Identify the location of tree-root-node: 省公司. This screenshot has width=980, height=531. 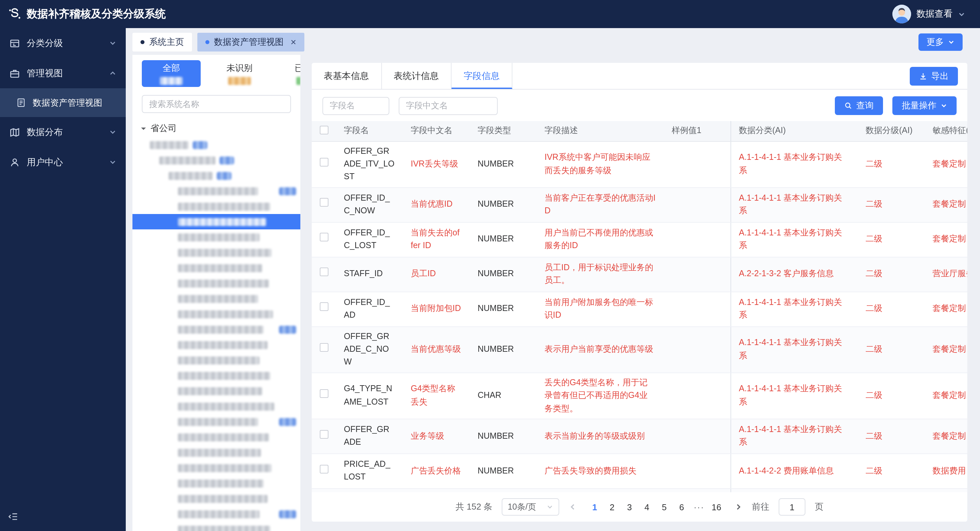
(216, 129).